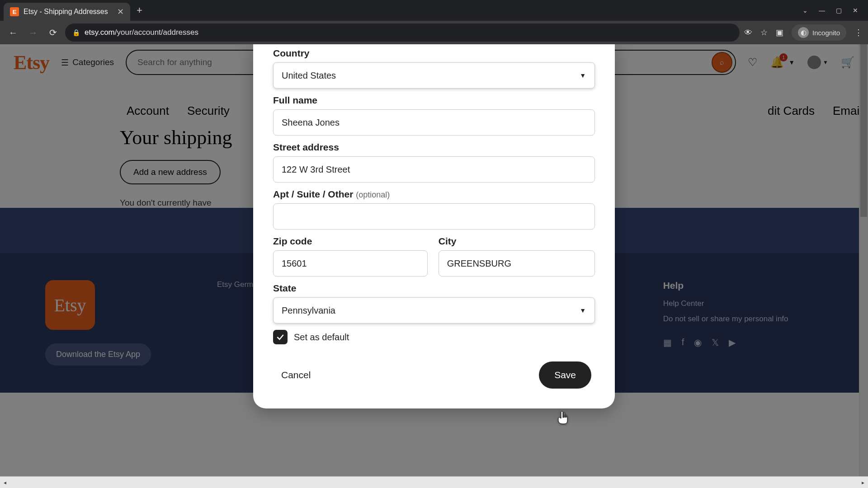 Image resolution: width=868 pixels, height=488 pixels. Describe the element at coordinates (819, 33) in the screenshot. I see `incognito-badge: ◐ Incognito` at that location.